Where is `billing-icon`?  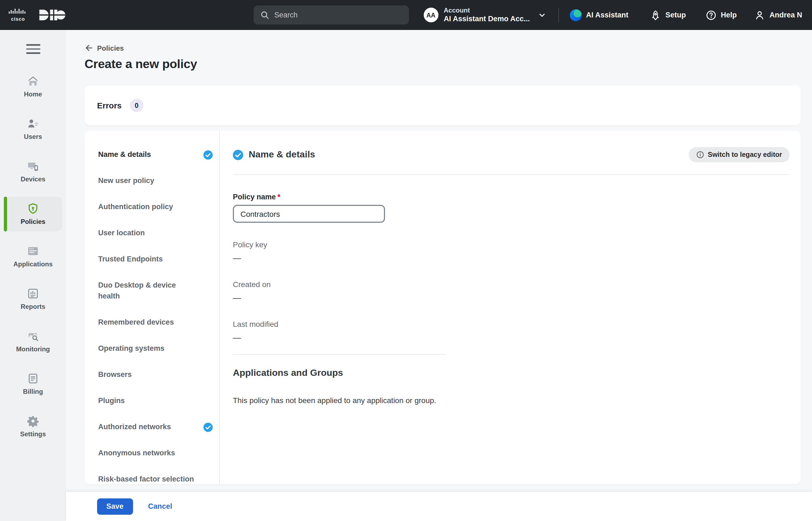
billing-icon is located at coordinates (33, 379).